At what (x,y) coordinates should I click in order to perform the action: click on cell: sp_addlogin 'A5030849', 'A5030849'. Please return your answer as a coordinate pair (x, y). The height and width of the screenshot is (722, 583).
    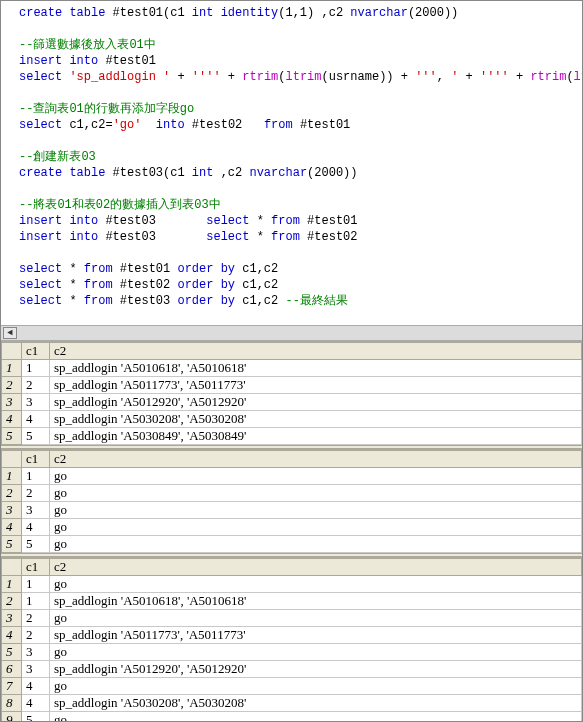
    Looking at the image, I should click on (316, 436).